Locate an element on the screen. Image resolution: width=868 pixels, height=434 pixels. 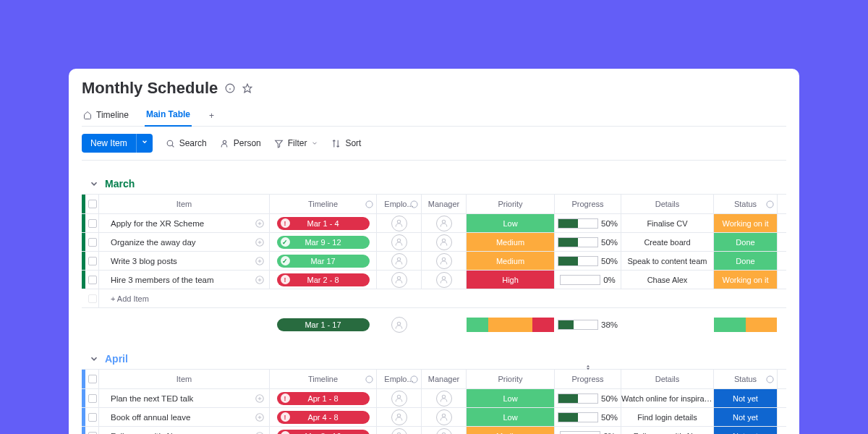
sort-button: Sort is located at coordinates (346, 143).